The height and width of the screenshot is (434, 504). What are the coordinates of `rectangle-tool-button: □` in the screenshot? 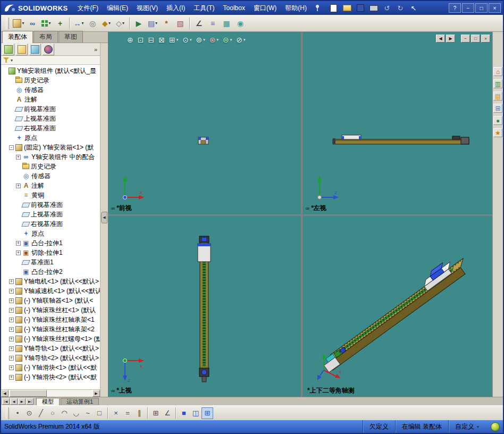 It's located at (99, 413).